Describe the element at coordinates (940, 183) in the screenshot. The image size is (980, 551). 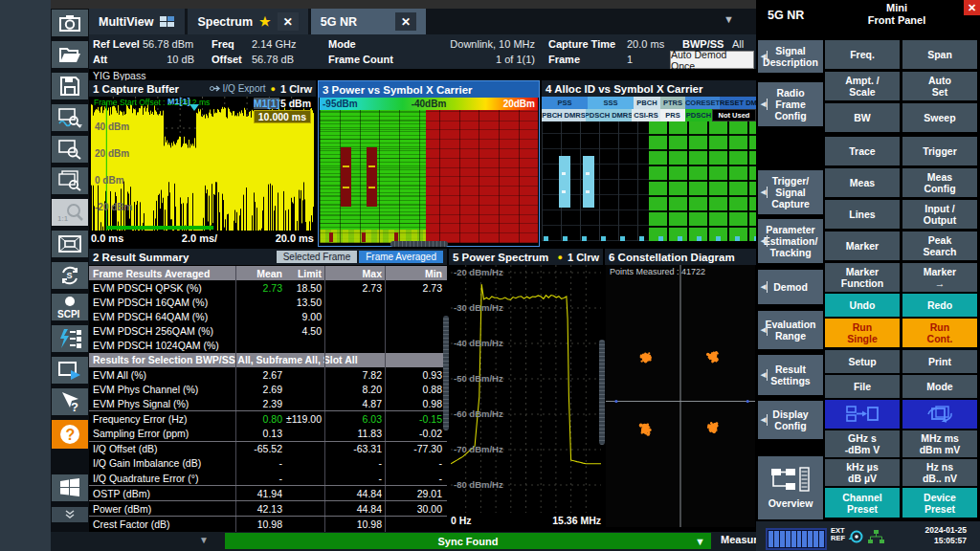
I see `mini-panel-key: Meas Config` at that location.